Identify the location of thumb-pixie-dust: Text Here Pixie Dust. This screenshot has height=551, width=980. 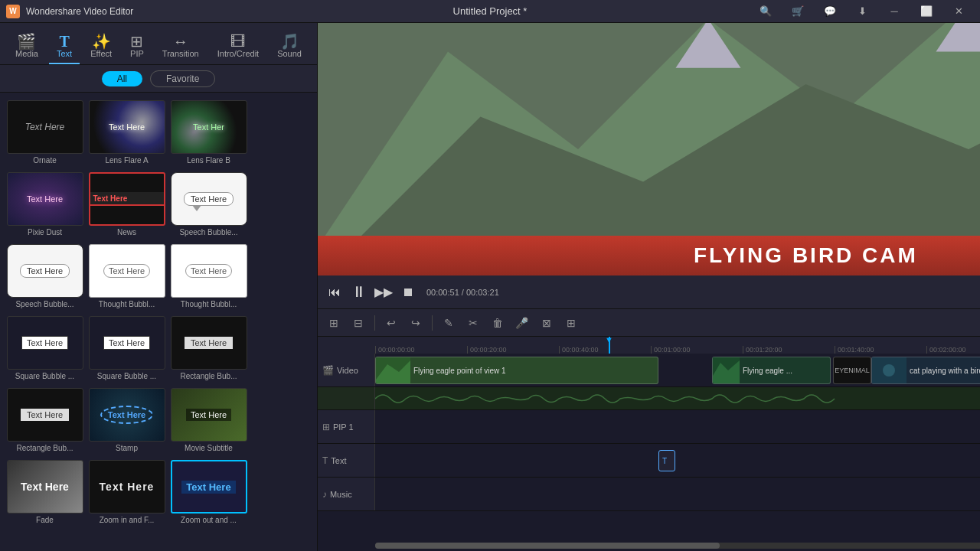
(44, 204).